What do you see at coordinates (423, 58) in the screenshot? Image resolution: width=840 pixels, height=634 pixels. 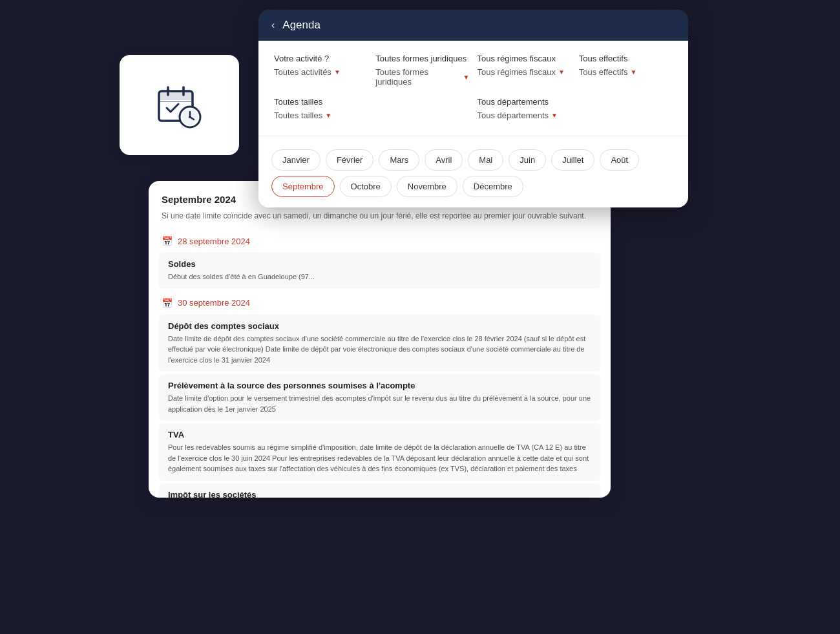 I see `filter-formes-label: Toutes formes juridiques` at bounding box center [423, 58].